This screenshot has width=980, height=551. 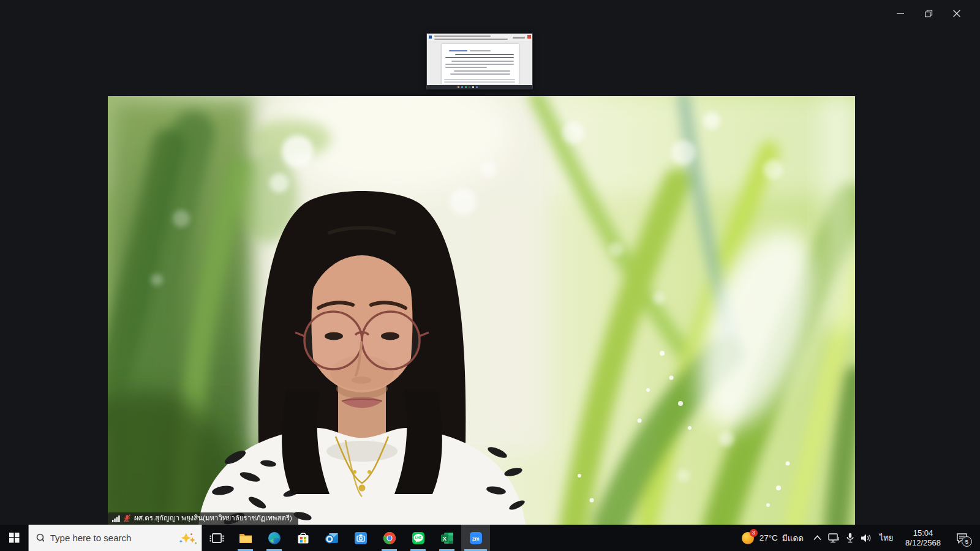 What do you see at coordinates (418, 538) in the screenshot?
I see `line-icon: LINE` at bounding box center [418, 538].